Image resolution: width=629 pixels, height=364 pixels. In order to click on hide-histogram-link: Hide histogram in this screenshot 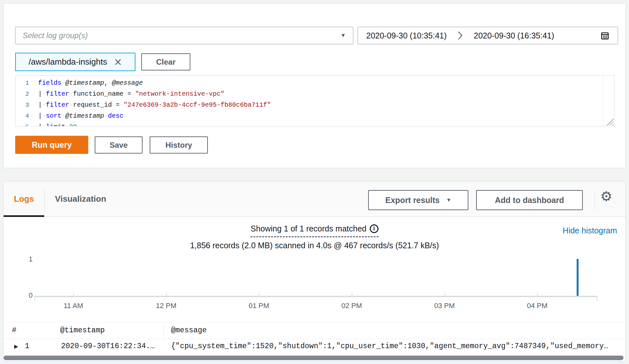, I will do `click(590, 231)`.